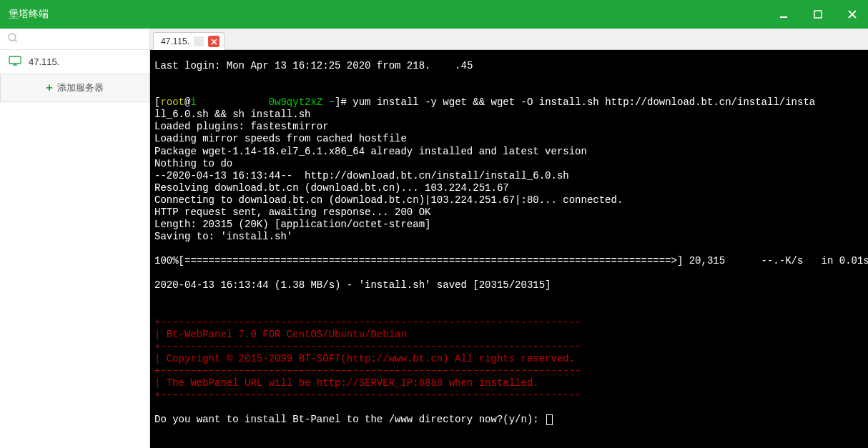 Image resolution: width=868 pixels, height=448 pixels. I want to click on cursor-icon, so click(549, 420).